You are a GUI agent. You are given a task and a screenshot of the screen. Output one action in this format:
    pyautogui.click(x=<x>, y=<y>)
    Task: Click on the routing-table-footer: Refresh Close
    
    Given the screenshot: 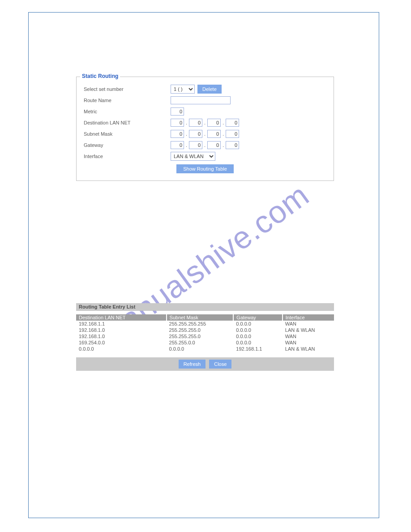 What is the action you would take?
    pyautogui.click(x=205, y=364)
    